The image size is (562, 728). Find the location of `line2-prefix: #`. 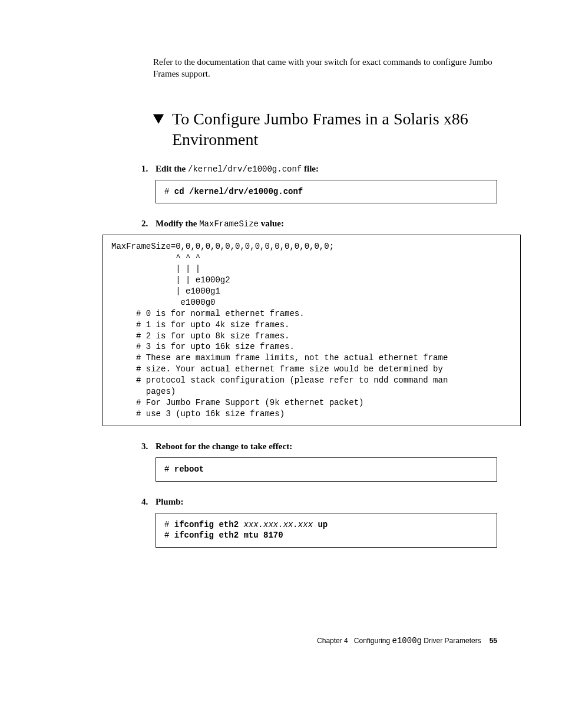

line2-prefix: # is located at coordinates (170, 535).